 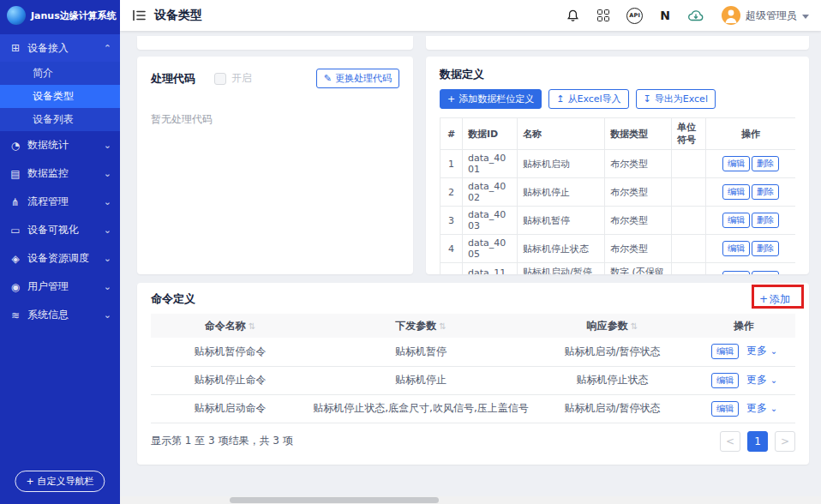 I want to click on sidebar-item-data-stats: ◔ 数据统计 ⌄, so click(x=60, y=146).